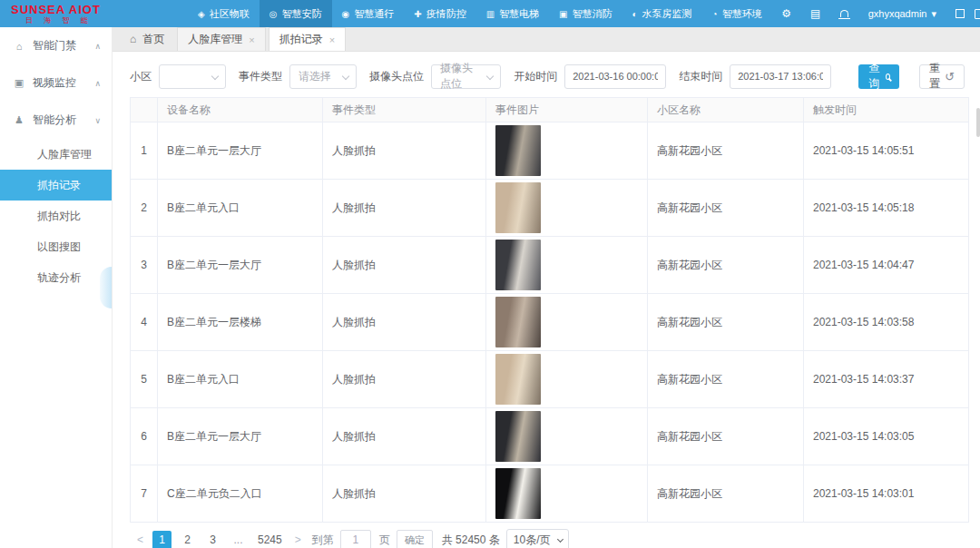 This screenshot has width=980, height=548. I want to click on page-number: 3, so click(212, 539).